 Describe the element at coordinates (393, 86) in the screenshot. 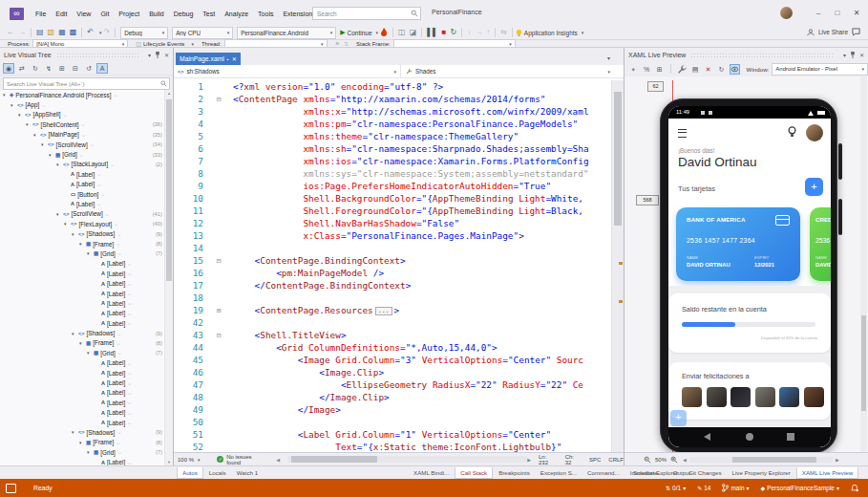

I see `code-line: 1<?xml version="1.0" encoding="utf-8" ?>` at that location.